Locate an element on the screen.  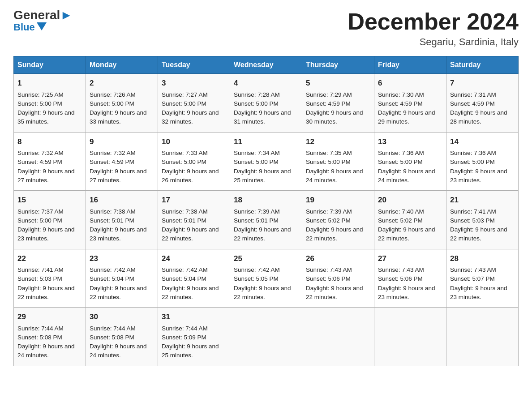
day-number: 21 is located at coordinates (482, 200).